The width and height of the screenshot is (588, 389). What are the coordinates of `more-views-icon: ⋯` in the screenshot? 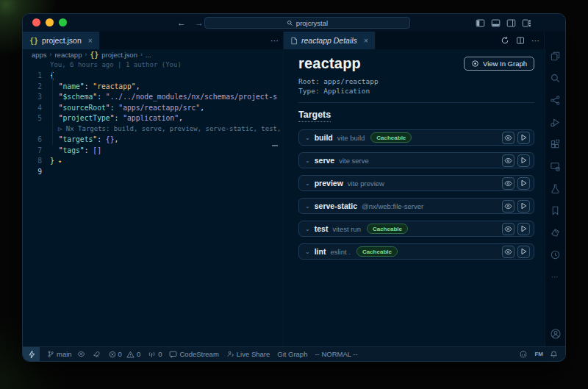 It's located at (556, 276).